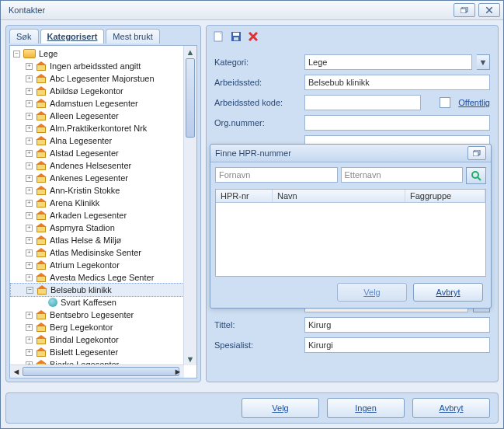 The image size is (504, 429). I want to click on col-hpr: HPR-nr, so click(244, 196).